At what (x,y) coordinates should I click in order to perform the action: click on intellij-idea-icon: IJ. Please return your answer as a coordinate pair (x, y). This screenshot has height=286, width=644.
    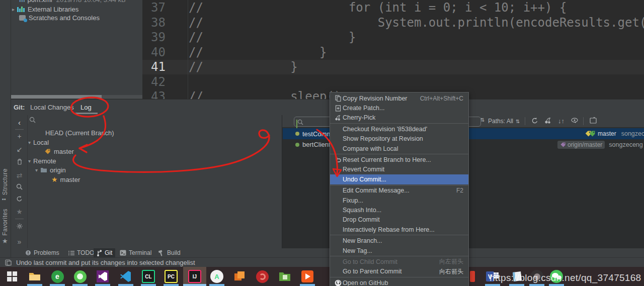
    Looking at the image, I should click on (195, 276).